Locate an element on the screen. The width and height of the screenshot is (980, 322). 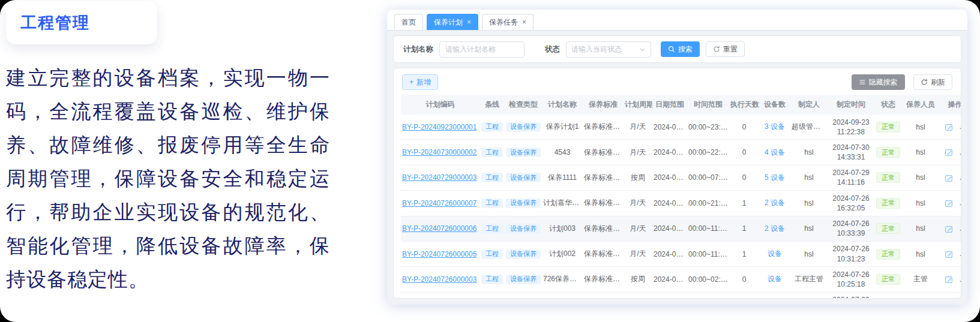
plan-code-link: BY-P-20240726000007 is located at coordinates (439, 203).